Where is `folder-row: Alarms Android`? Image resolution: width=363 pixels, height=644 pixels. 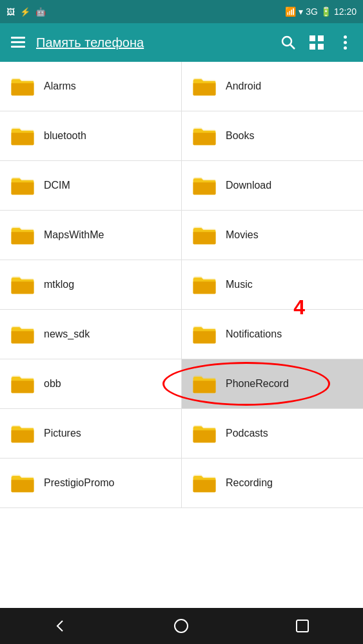
folder-row: Alarms Android is located at coordinates (182, 86).